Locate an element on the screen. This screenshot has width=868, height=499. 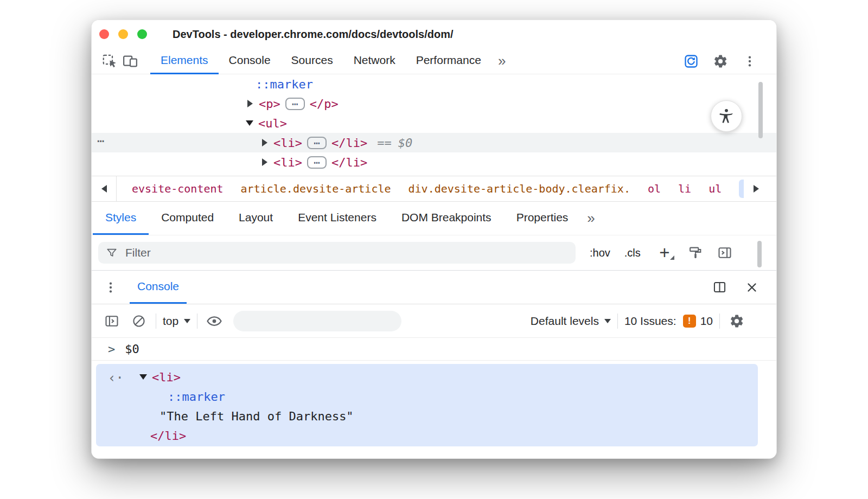
drawer-kebab-menu-icon is located at coordinates (111, 287).